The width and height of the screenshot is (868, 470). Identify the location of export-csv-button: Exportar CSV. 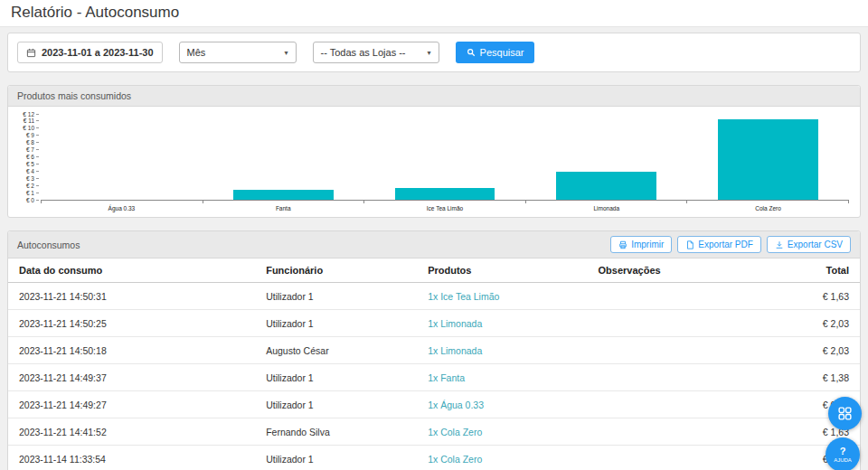
(808, 244).